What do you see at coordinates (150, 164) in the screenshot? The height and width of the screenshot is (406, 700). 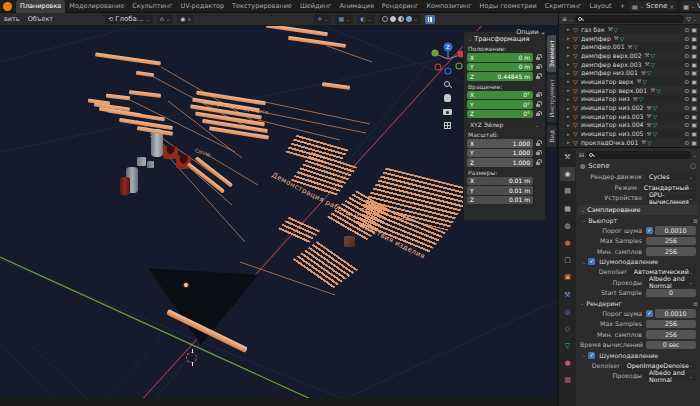 I see `mesh-part` at bounding box center [150, 164].